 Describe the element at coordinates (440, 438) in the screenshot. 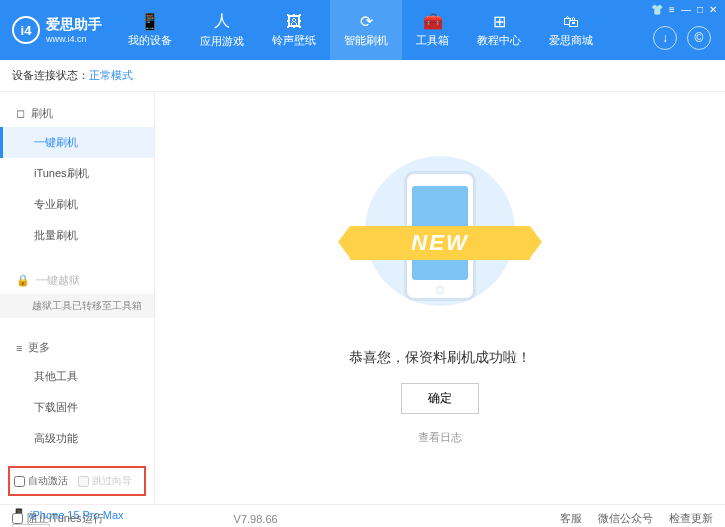

I see `view-log-link: 查看日志` at that location.